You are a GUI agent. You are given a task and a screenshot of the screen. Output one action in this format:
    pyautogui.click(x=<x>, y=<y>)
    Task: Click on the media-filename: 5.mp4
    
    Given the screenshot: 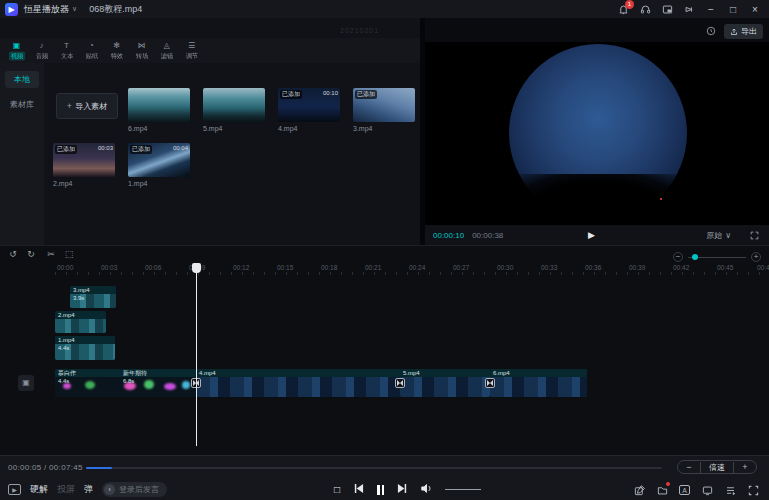 What is the action you would take?
    pyautogui.click(x=212, y=128)
    